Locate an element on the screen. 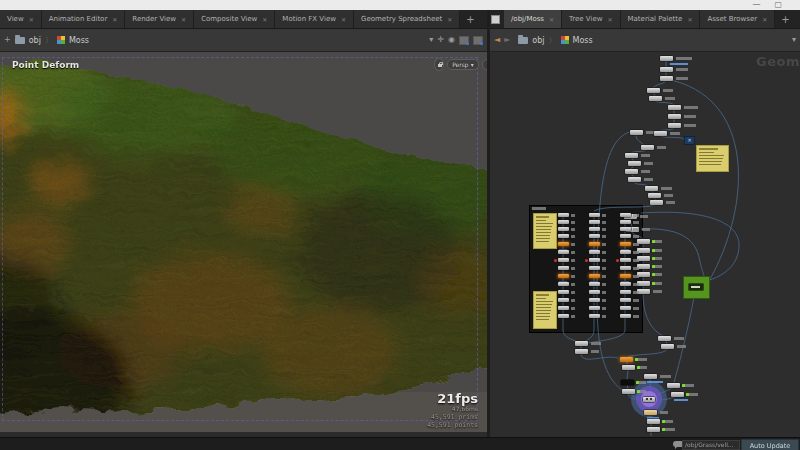 This screenshot has height=450, width=800. layout-split-icon is located at coordinates (464, 40).